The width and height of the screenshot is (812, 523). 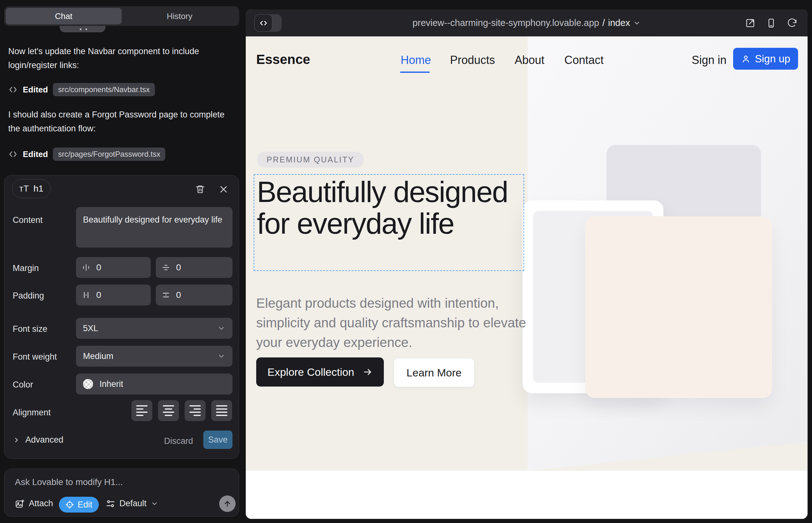 I want to click on align-justify-button, so click(x=222, y=411).